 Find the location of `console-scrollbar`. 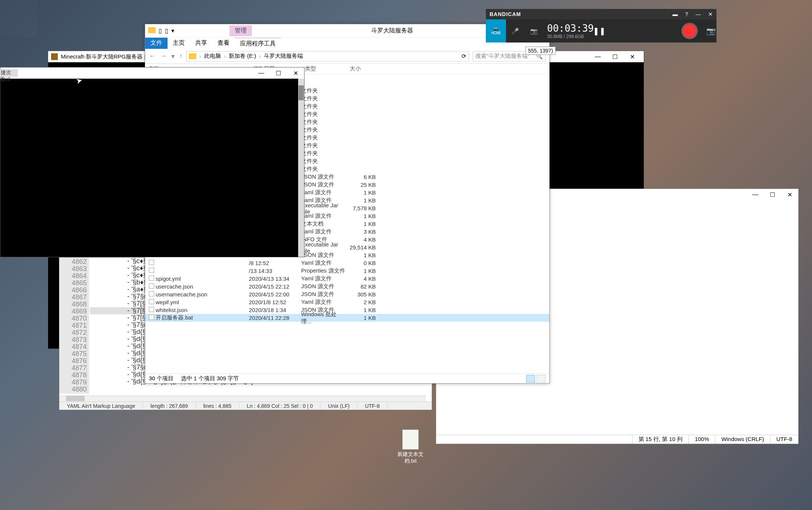

console-scrollbar is located at coordinates (301, 168).